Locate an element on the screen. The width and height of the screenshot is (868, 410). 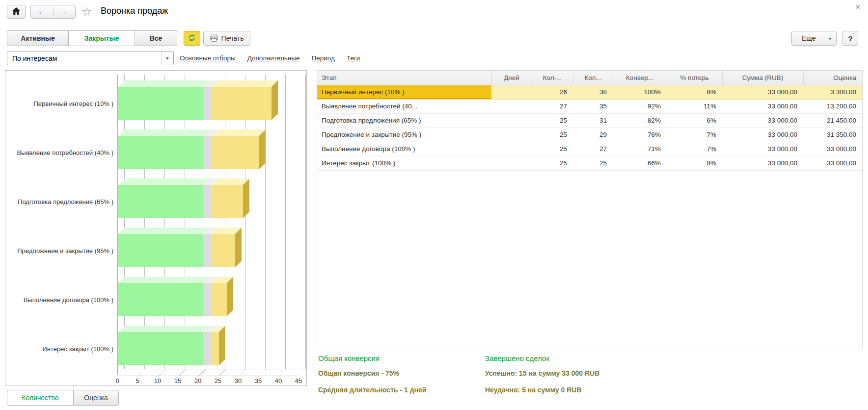
favorite-star-icon: ☆ is located at coordinates (87, 12).